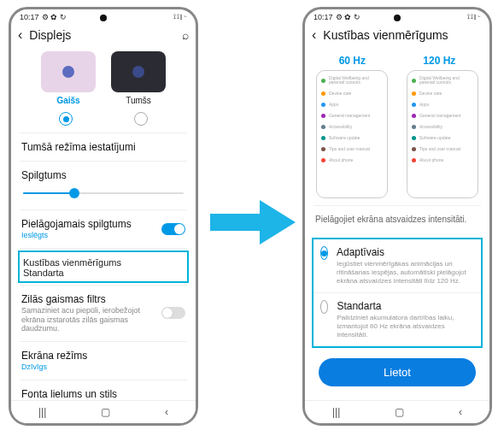 The image size is (504, 436). What do you see at coordinates (253, 222) in the screenshot?
I see `arrow-icon` at bounding box center [253, 222].